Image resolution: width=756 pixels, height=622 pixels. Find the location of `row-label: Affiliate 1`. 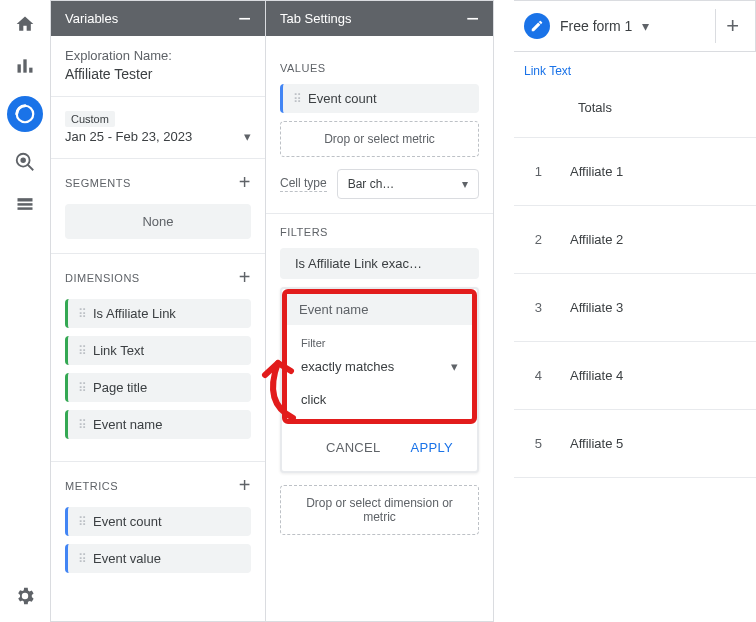

row-label: Affiliate 1 is located at coordinates (596, 172).